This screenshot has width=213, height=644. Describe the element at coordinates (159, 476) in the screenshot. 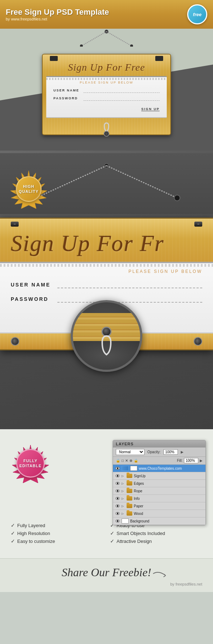

I see `layer-row: ▷ SignUp` at that location.